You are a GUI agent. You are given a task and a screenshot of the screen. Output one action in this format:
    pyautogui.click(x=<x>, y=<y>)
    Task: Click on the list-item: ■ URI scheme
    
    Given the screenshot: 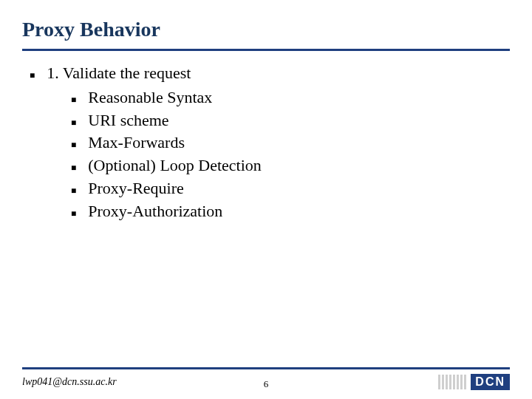 What is the action you would take?
    pyautogui.click(x=283, y=121)
    